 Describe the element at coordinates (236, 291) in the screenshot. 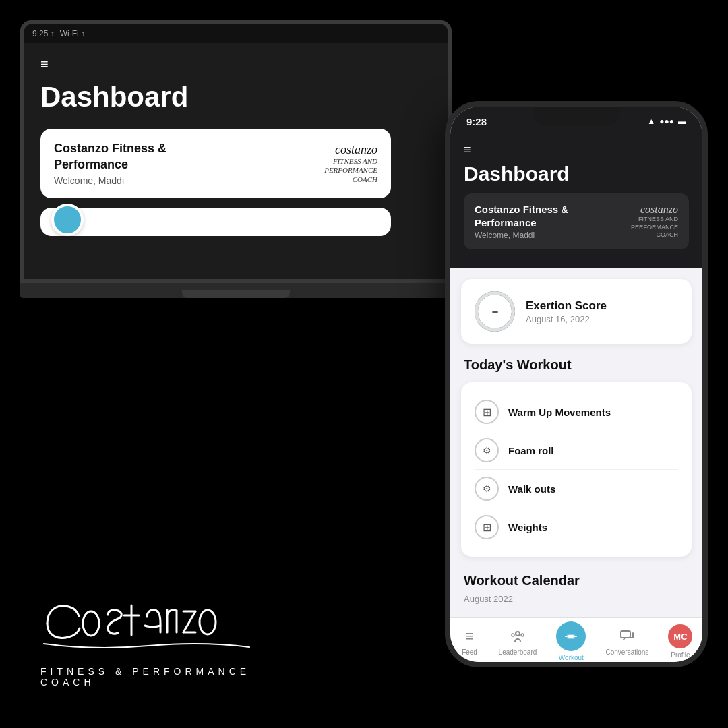

I see `laptop-base` at that location.